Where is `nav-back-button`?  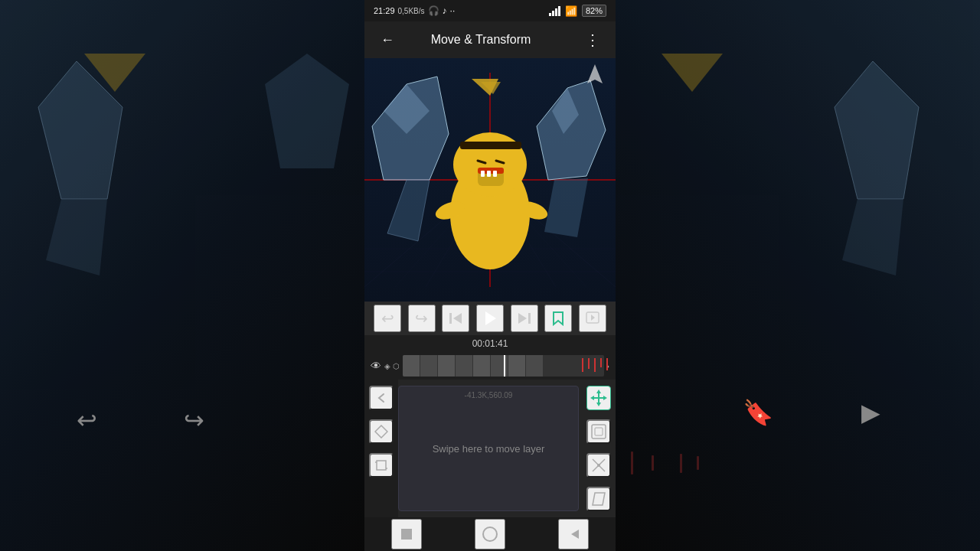 nav-back-button is located at coordinates (573, 534).